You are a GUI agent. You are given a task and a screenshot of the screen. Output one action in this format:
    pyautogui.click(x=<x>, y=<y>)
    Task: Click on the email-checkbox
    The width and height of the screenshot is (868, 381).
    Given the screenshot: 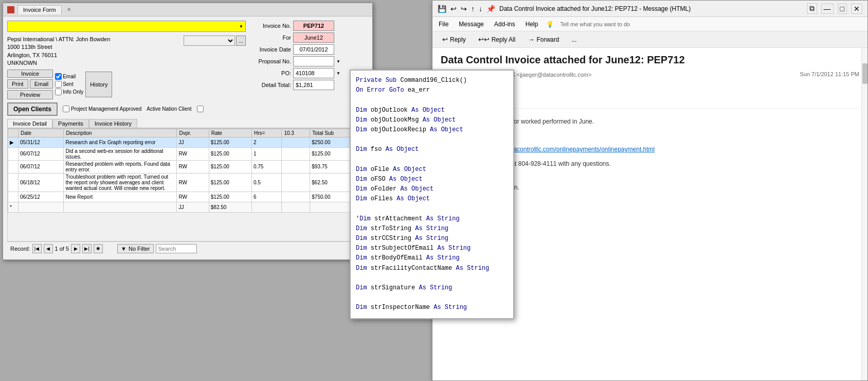 What is the action you would take?
    pyautogui.click(x=59, y=76)
    